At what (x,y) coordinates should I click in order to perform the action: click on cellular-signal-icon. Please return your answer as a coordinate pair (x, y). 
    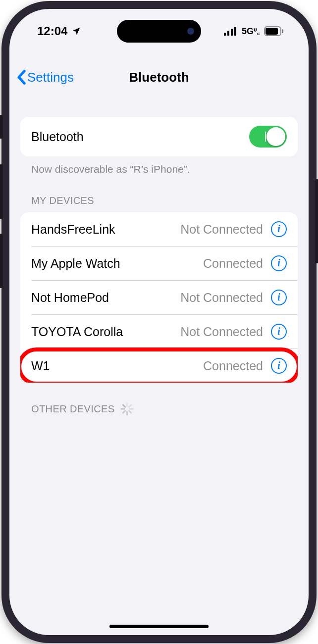
    Looking at the image, I should click on (231, 31).